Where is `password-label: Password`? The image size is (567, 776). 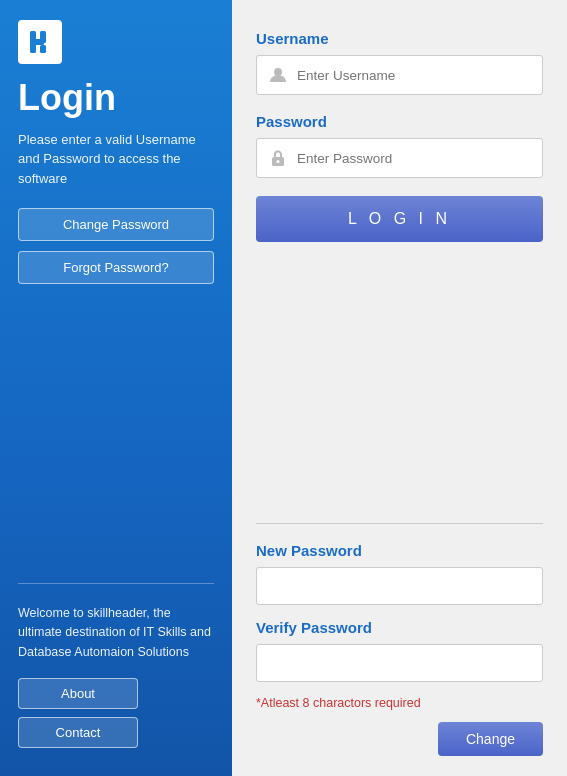 password-label: Password is located at coordinates (400, 122).